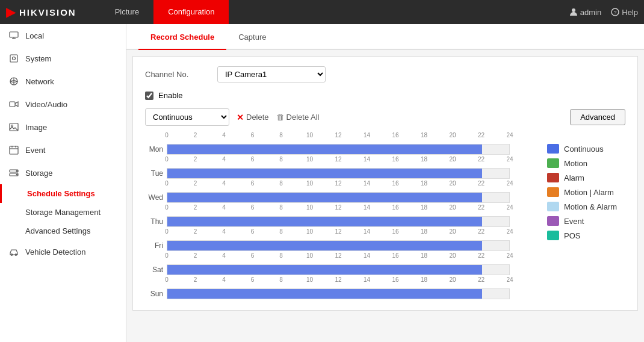 The width and height of the screenshot is (644, 342). I want to click on time-ruler-tue: 0 2 4 6 8 10 12 14 16 18 20 22 2, so click(338, 161).